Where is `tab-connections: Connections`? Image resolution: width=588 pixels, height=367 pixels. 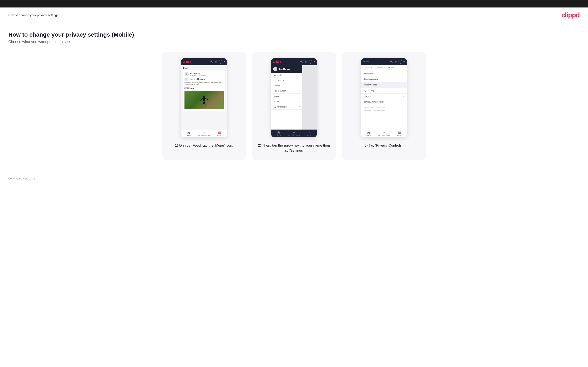
tab-connections: Connections is located at coordinates (380, 68).